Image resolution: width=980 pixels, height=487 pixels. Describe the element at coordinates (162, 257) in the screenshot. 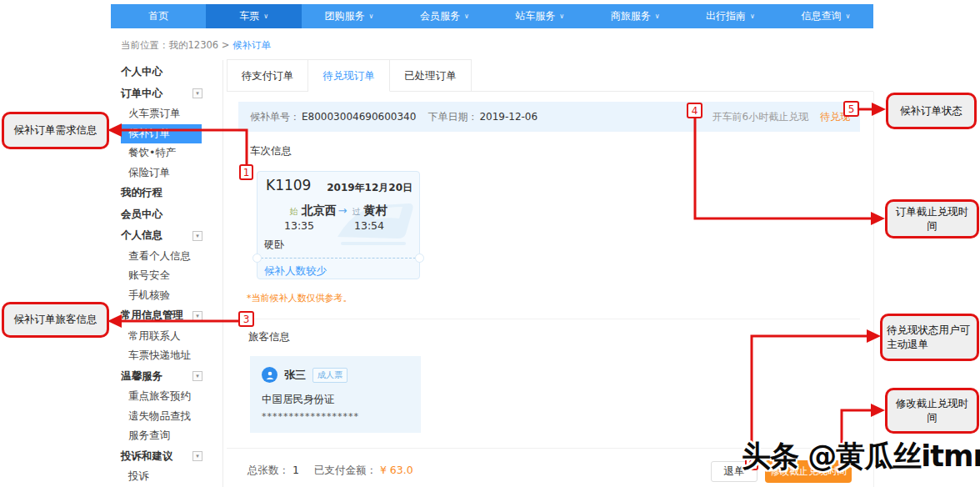

I see `sidebar-item-view-personal-info: 查看个人信息` at that location.